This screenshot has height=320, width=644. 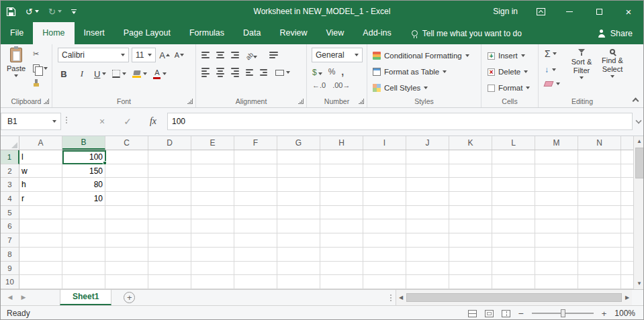 I want to click on cell-A3: h, so click(x=41, y=185).